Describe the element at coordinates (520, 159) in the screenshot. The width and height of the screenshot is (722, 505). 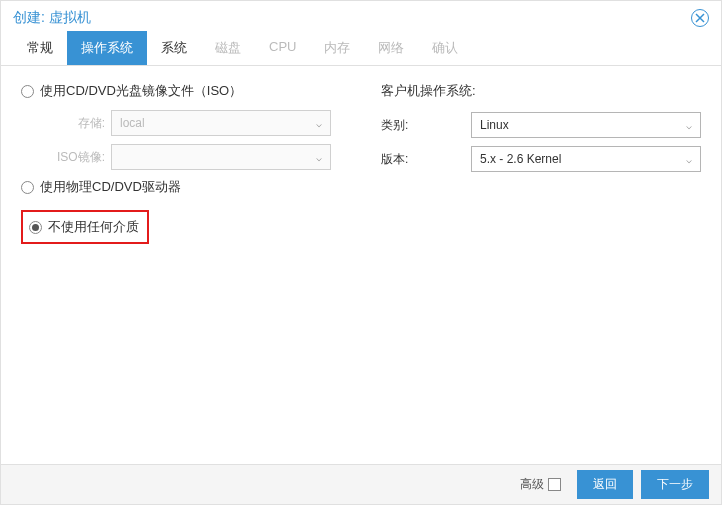
I see `os-version-value: 5.x - 2.6 Kernel` at that location.